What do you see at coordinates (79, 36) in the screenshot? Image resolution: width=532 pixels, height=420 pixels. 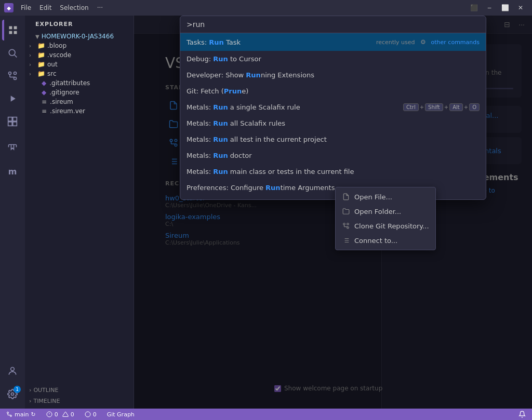 I see `workspace-root: ▼ HOMEWORK-0-JAS3466` at bounding box center [79, 36].